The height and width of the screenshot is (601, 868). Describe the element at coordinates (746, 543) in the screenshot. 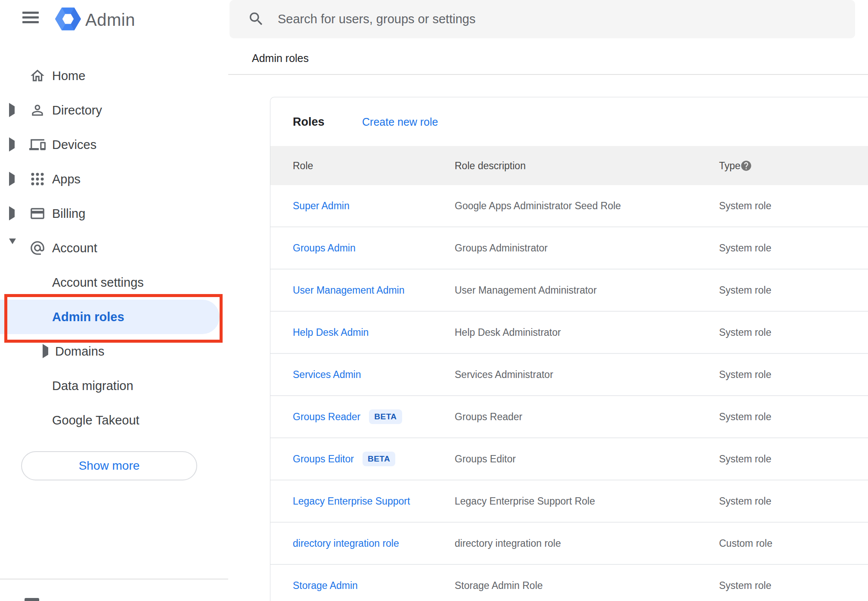

I see `role-type: Custom role` at that location.